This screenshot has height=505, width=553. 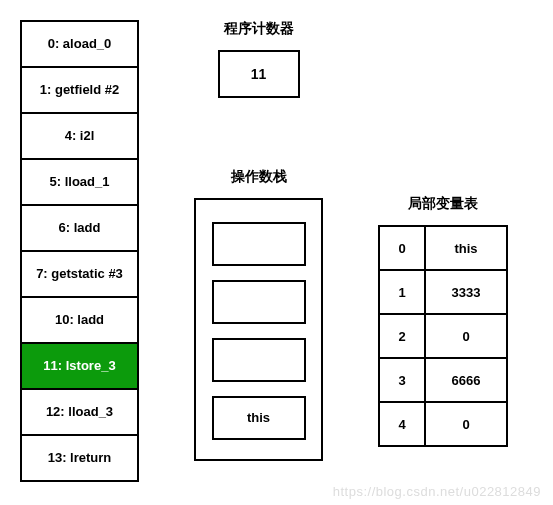 What do you see at coordinates (402, 292) in the screenshot?
I see `lvt-index: 1` at bounding box center [402, 292].